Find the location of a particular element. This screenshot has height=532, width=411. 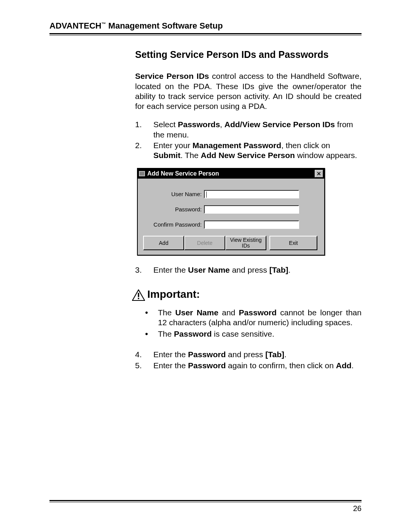

add-service-person-dialog: Add New Service Person ✕ User Name: Pass… is located at coordinates (231, 212).